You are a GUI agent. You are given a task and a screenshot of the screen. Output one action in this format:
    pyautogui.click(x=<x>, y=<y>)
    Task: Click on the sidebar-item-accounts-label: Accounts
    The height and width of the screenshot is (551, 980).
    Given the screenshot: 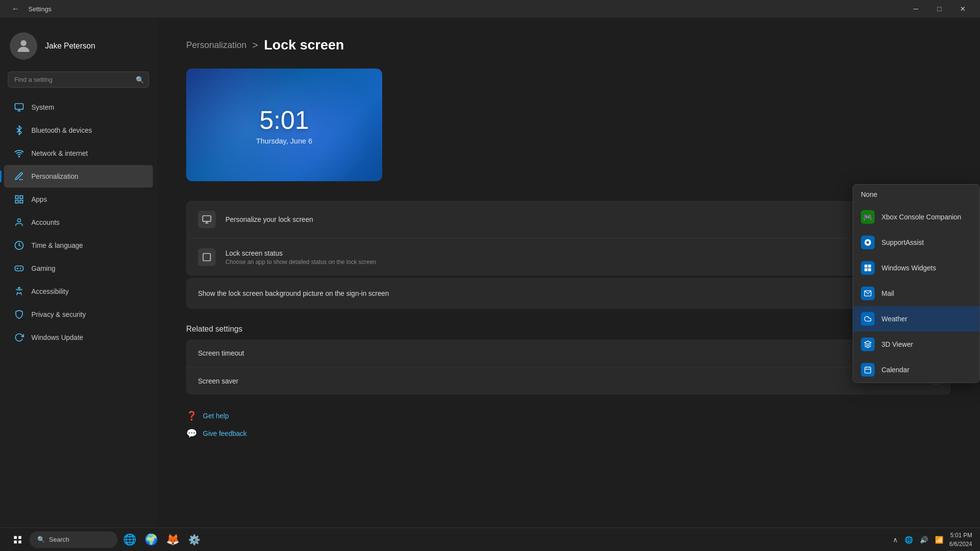 What is the action you would take?
    pyautogui.click(x=46, y=222)
    